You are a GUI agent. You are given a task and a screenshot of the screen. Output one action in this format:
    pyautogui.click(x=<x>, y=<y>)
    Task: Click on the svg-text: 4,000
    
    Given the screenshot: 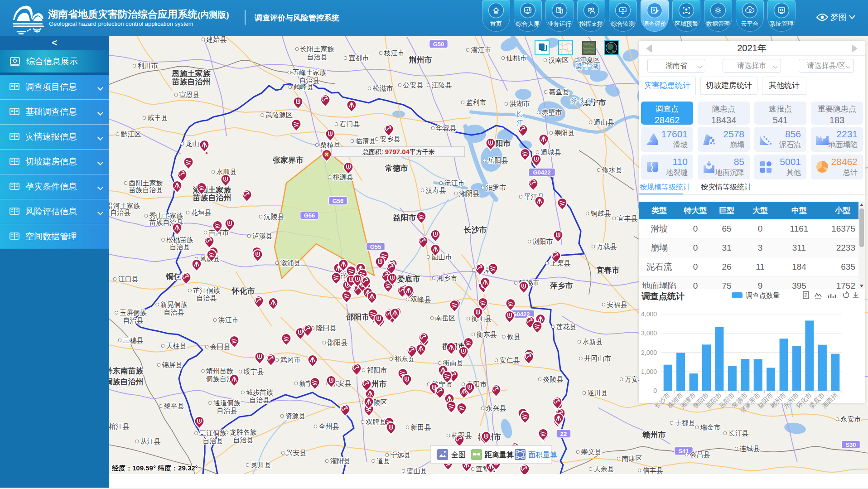 What is the action you would take?
    pyautogui.click(x=649, y=314)
    